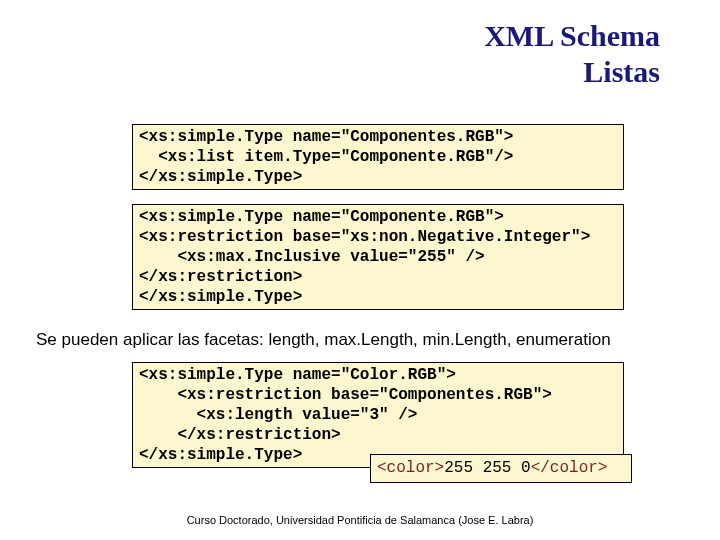 The image size is (720, 540). I want to click on title-line-2: Listas, so click(622, 72).